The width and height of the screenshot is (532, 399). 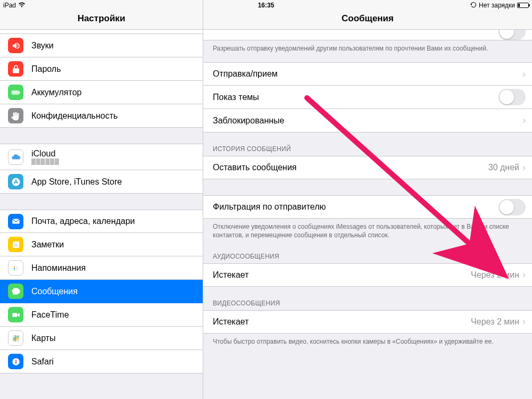 I want to click on lock-icon, so click(x=16, y=69).